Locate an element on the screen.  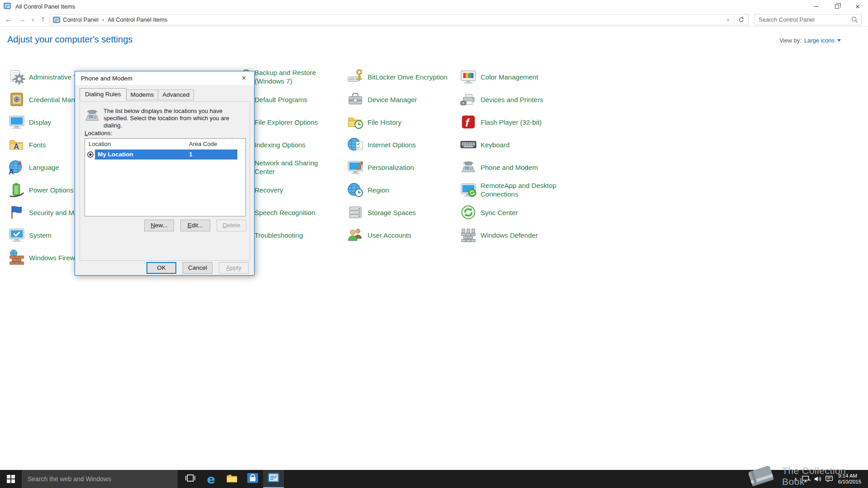
cp-item-label: Color Management is located at coordinates (523, 77).